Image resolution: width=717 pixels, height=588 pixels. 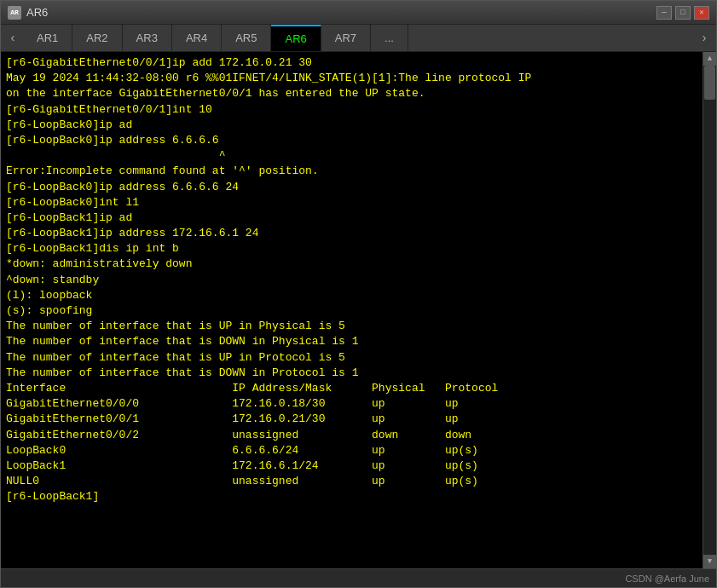 What do you see at coordinates (358, 578) in the screenshot?
I see `status-bar: CSDN @Aerfa June` at bounding box center [358, 578].